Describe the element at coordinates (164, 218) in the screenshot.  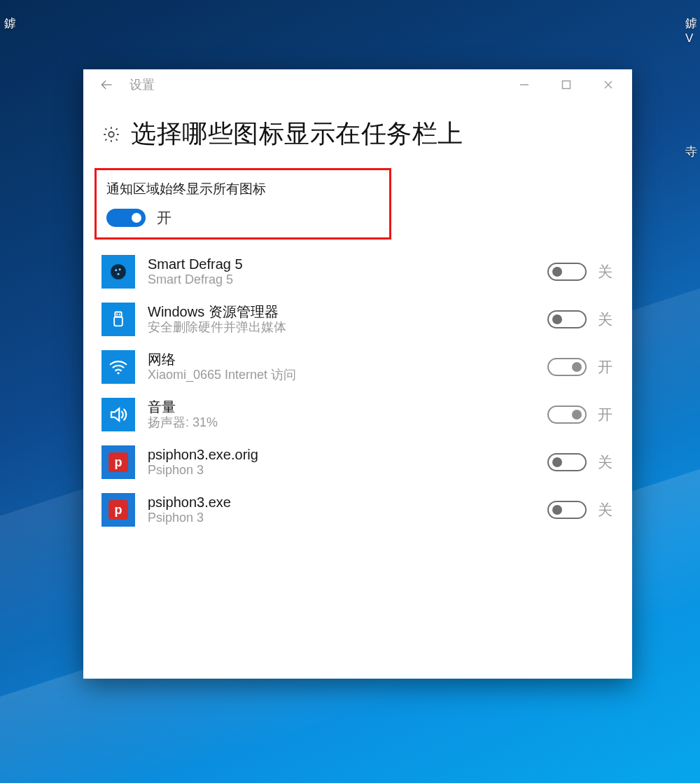
I see `master-toggle-state: 开` at that location.